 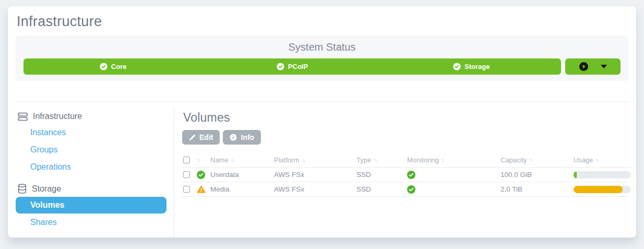 What do you see at coordinates (407, 175) in the screenshot?
I see `table-row-userdata: Userdata AWS FSx SSD 100.0 GiB` at bounding box center [407, 175].